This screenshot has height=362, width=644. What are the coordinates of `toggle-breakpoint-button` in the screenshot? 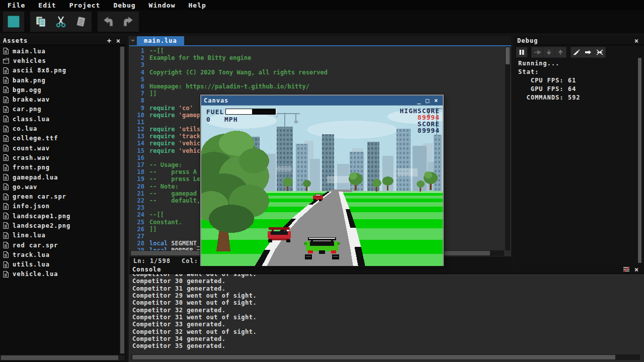 It's located at (577, 52).